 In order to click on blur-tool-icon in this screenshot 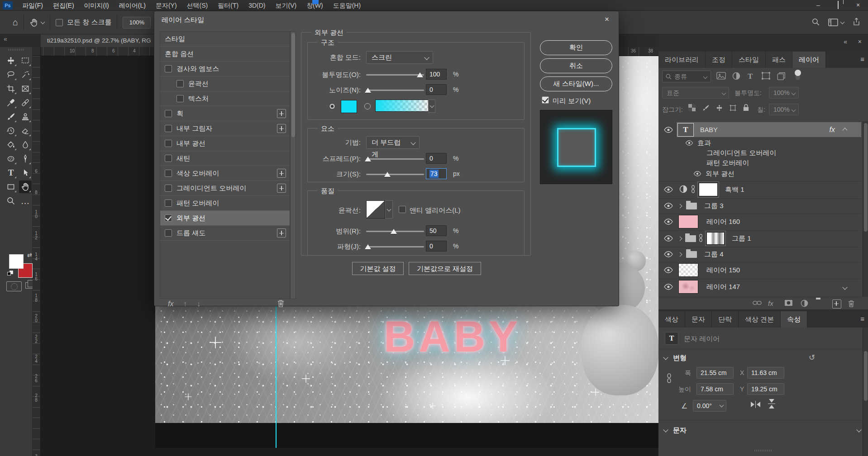, I will do `click(25, 145)`.